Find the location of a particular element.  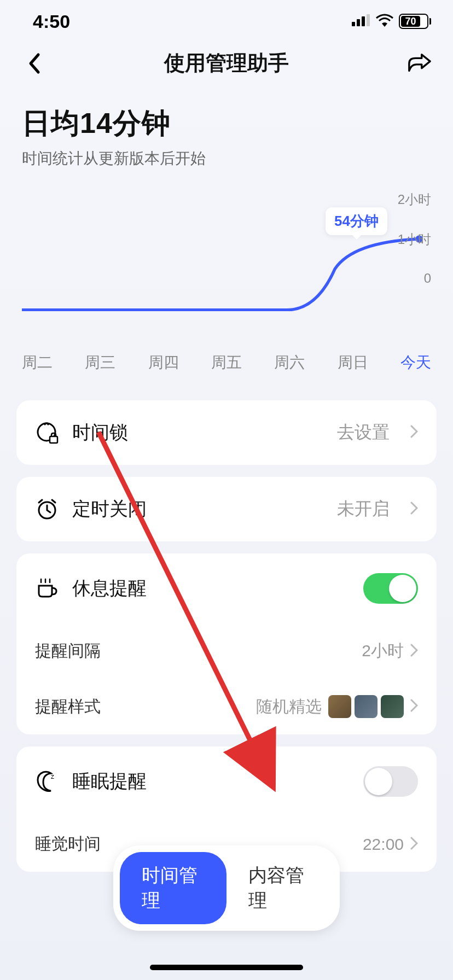

tab-content-management: 内容管理 is located at coordinates (280, 888).